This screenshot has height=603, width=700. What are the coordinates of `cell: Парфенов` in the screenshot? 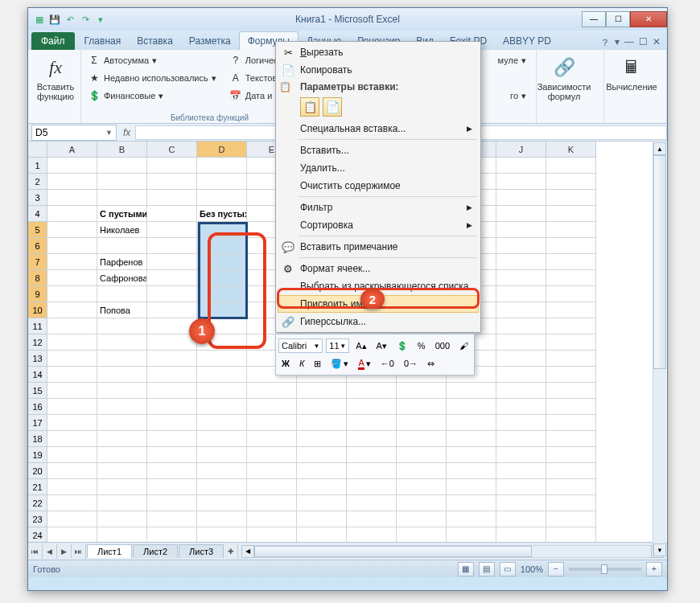 It's located at (122, 262).